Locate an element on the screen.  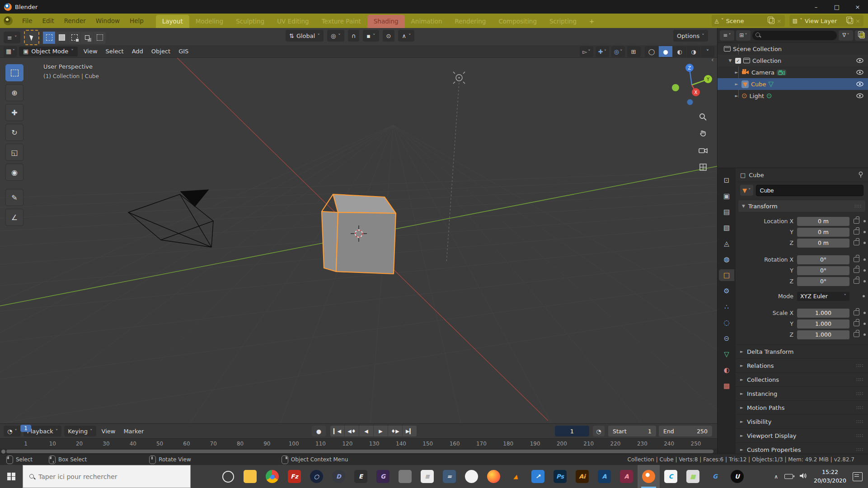
blender-menu-icon is located at coordinates (8, 21).